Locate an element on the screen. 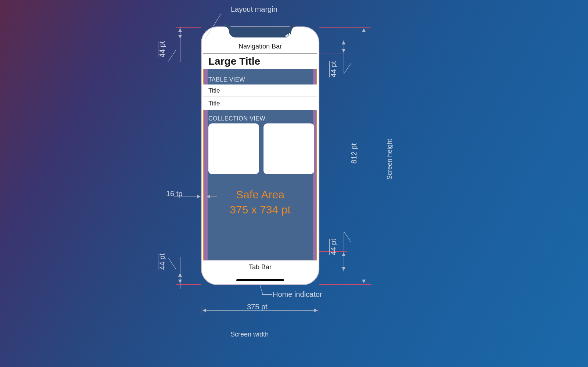 Image resolution: width=588 pixels, height=367 pixels. label-home-indicator: Home indicator is located at coordinates (298, 295).